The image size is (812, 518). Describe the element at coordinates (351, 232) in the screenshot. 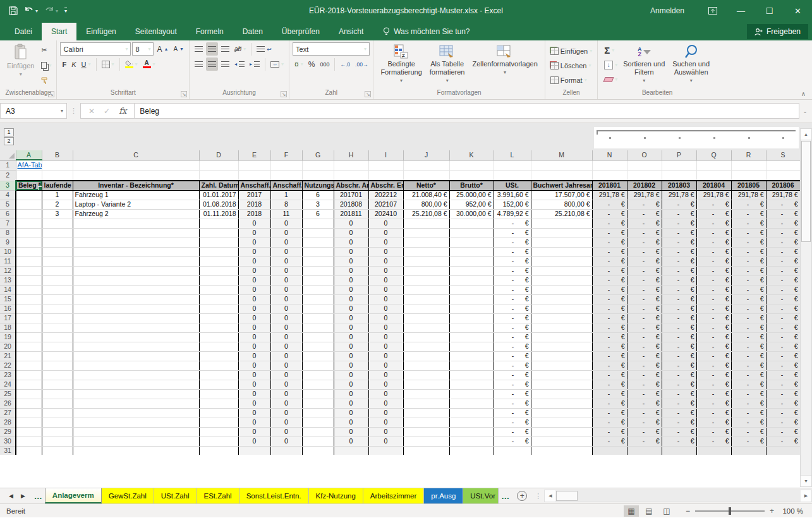

I see `cell-H8: 0` at that location.